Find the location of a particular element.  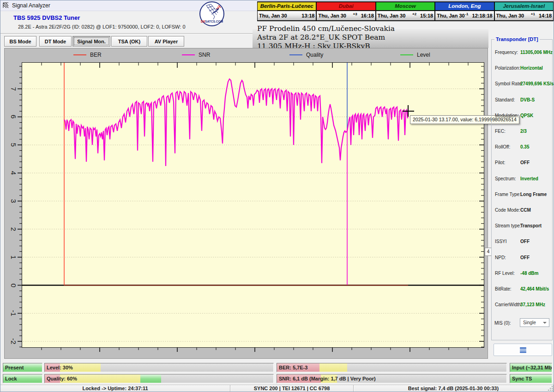

dxsatcs-dish-icon: DXSATCS.COM is located at coordinates (212, 14).